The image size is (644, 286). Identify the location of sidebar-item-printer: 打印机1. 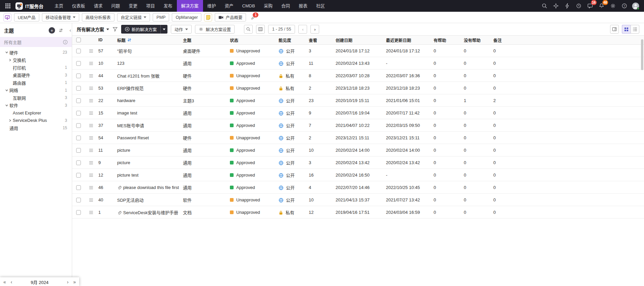
(36, 68).